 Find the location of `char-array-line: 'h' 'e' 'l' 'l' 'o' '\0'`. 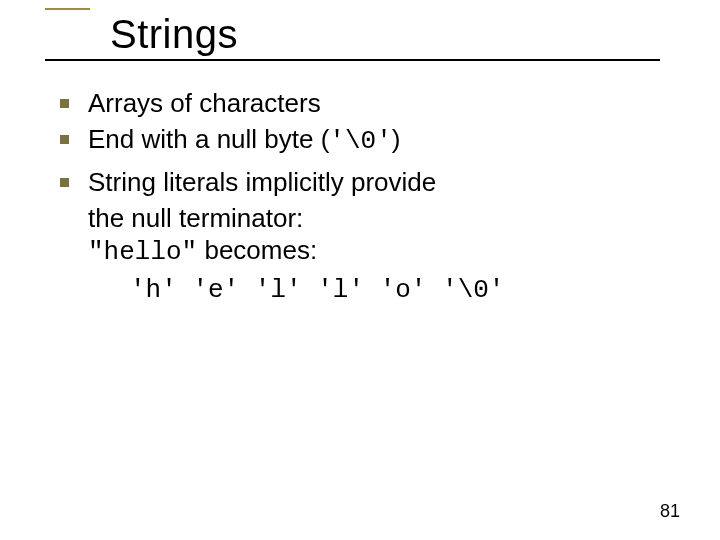

char-array-line: 'h' 'e' 'l' 'l' 'o' '\0' is located at coordinates (360, 291).